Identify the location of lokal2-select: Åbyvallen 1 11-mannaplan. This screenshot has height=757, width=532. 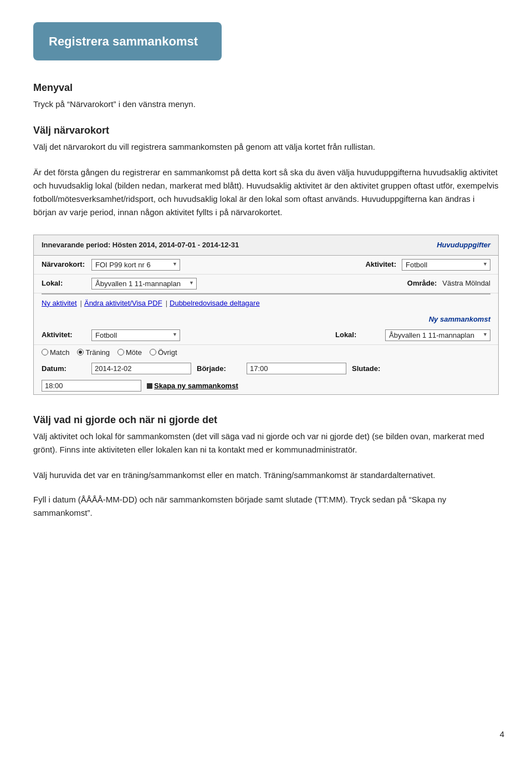
(438, 335).